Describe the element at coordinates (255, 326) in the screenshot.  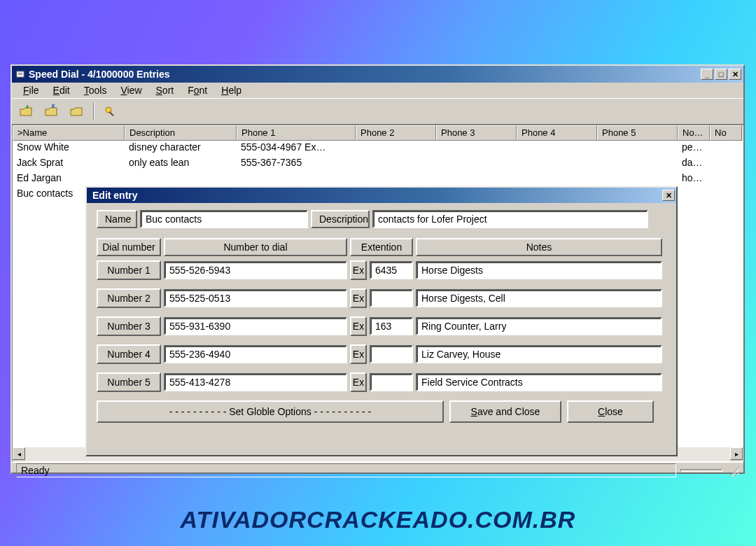
I see `number-3-input` at that location.